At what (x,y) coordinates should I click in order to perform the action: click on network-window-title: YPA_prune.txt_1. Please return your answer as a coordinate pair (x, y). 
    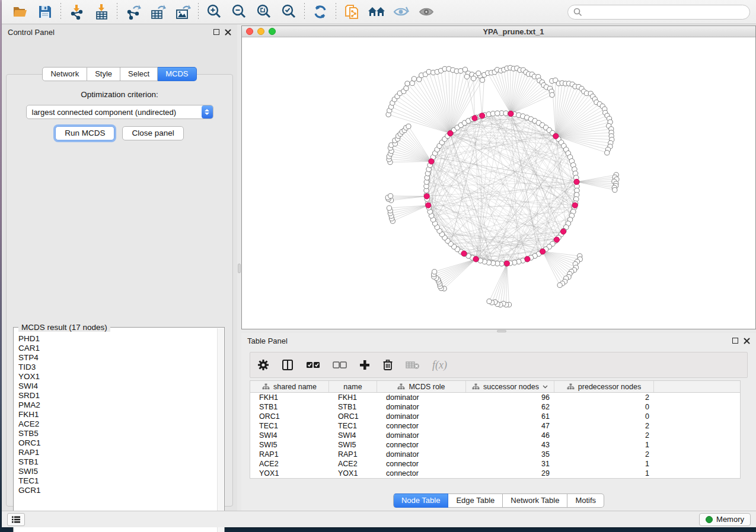
    Looking at the image, I should click on (513, 32).